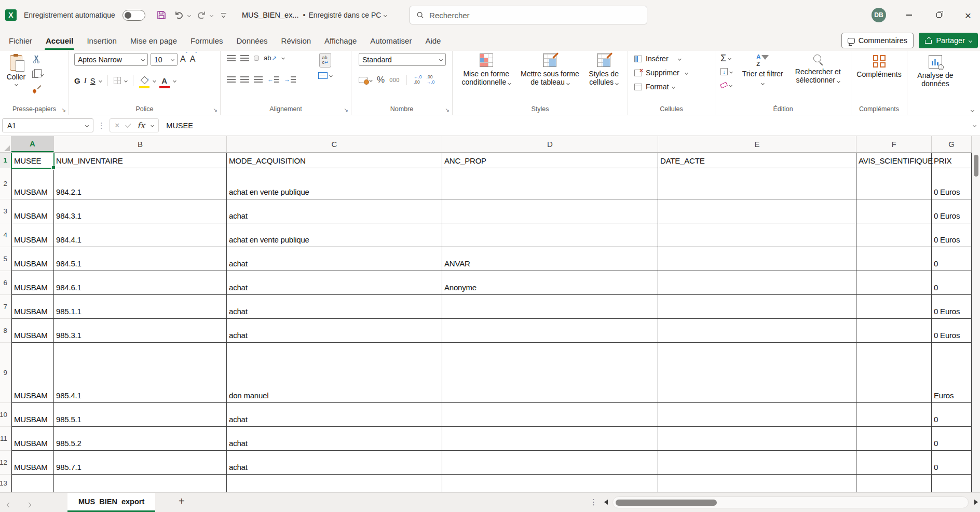 This screenshot has height=512, width=980. What do you see at coordinates (140, 463) in the screenshot?
I see `cell-B12: 985.7.1` at bounding box center [140, 463].